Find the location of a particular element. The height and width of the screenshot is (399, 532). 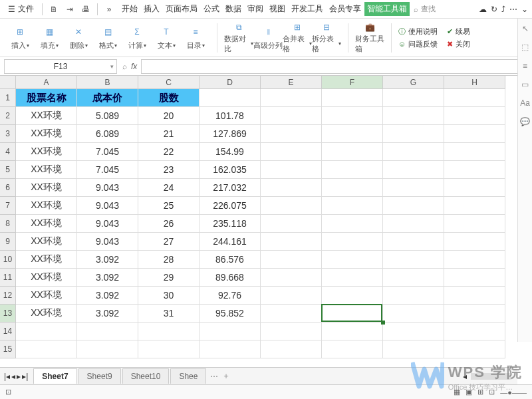

cell: 28 is located at coordinates (169, 259).